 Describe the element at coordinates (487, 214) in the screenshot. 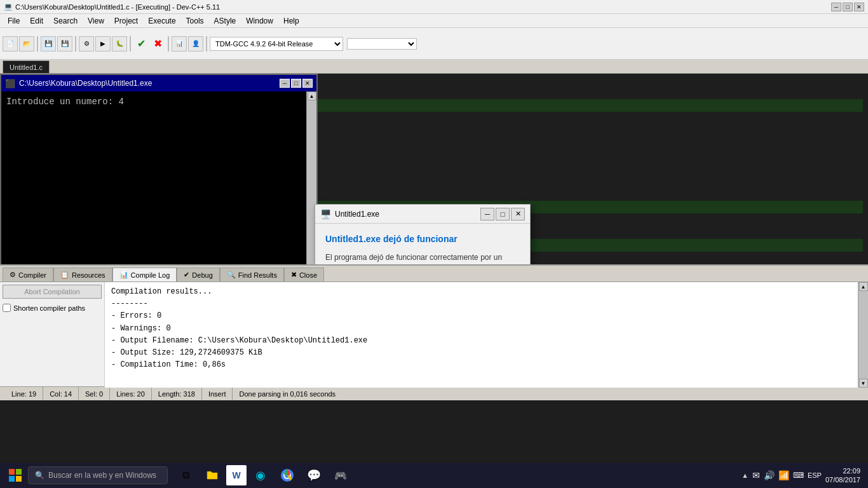

I see `error-dialog-minimize: ─` at that location.